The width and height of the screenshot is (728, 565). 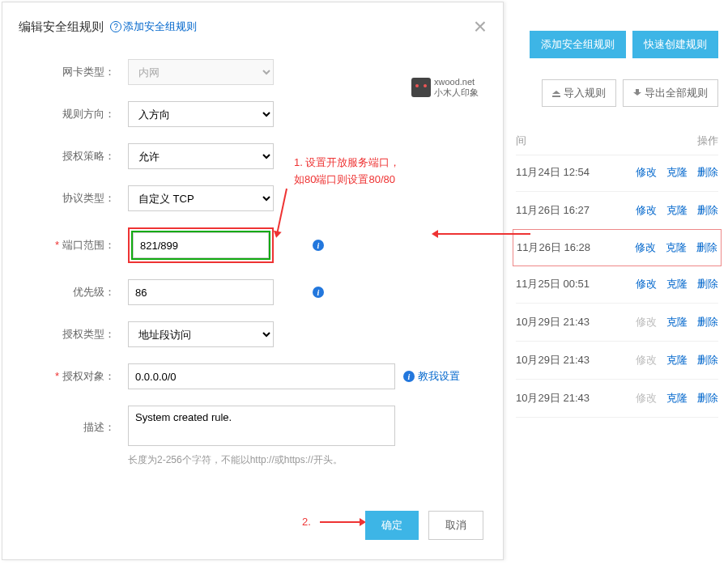 What do you see at coordinates (73, 245) in the screenshot?
I see `port-label: *端口范围：` at bounding box center [73, 245].